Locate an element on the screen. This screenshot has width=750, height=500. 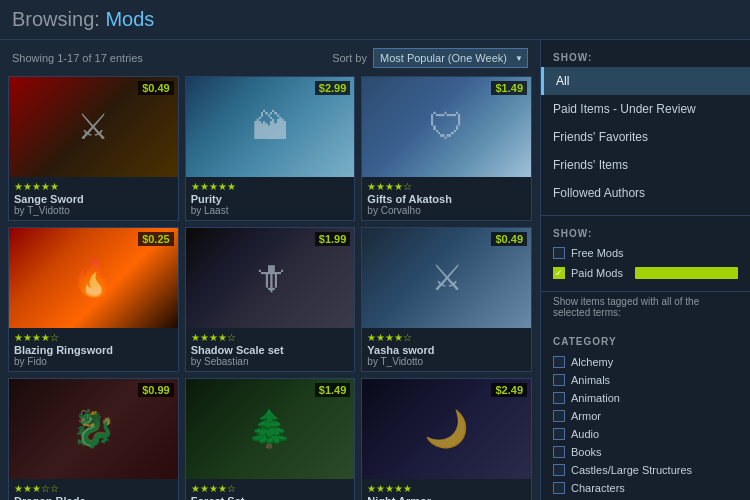
category-cb-castles is located at coordinates (559, 470).